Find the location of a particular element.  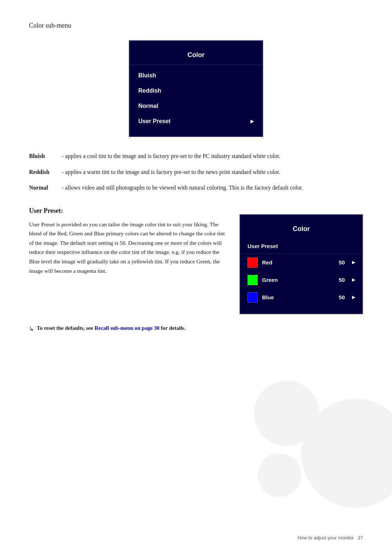

red-swatch is located at coordinates (253, 263).